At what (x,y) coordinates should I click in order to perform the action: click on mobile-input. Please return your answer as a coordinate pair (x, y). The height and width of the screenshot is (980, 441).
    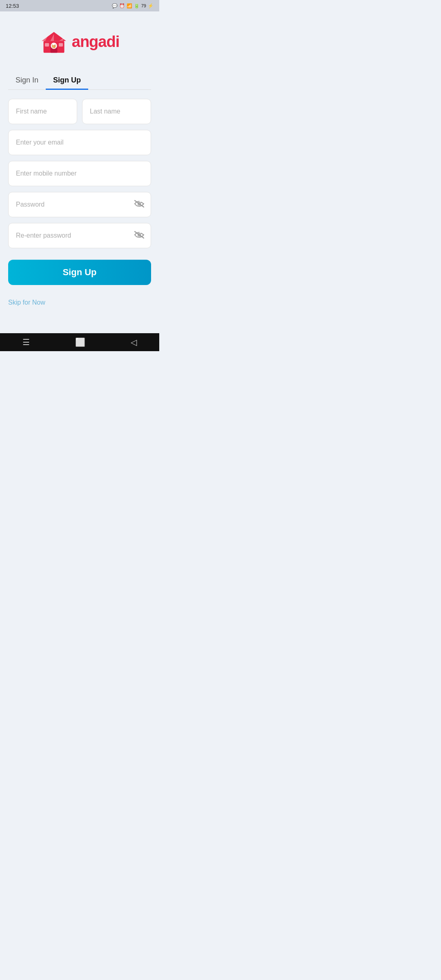
    Looking at the image, I should click on (80, 174).